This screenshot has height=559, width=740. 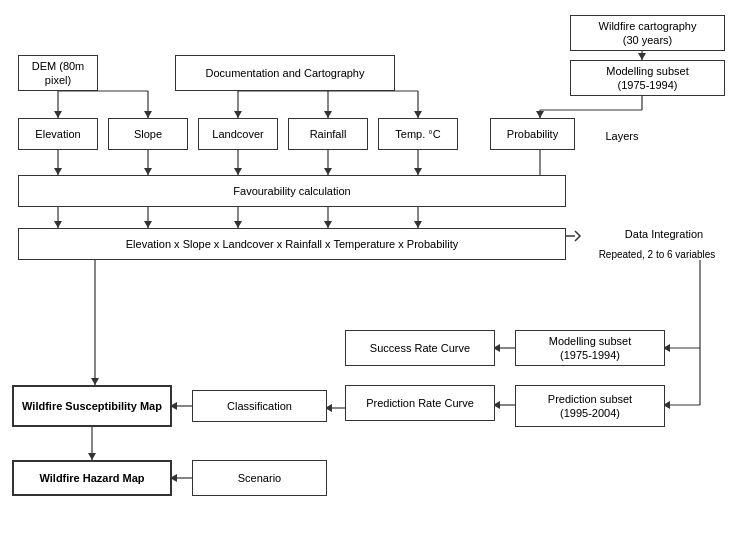 I want to click on prediction-subset-box: Prediction subset(1995-2004), so click(x=590, y=406).